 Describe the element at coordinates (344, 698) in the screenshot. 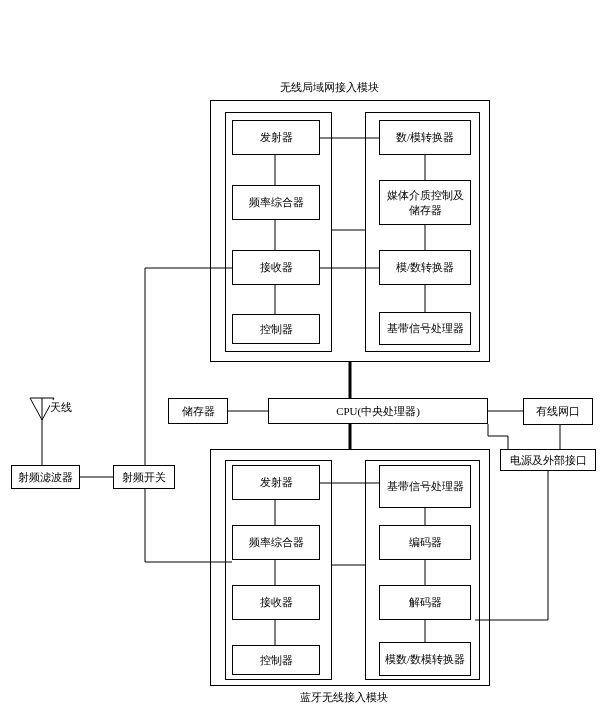

I see `bt-module-title: 蓝牙无线接入模块` at that location.